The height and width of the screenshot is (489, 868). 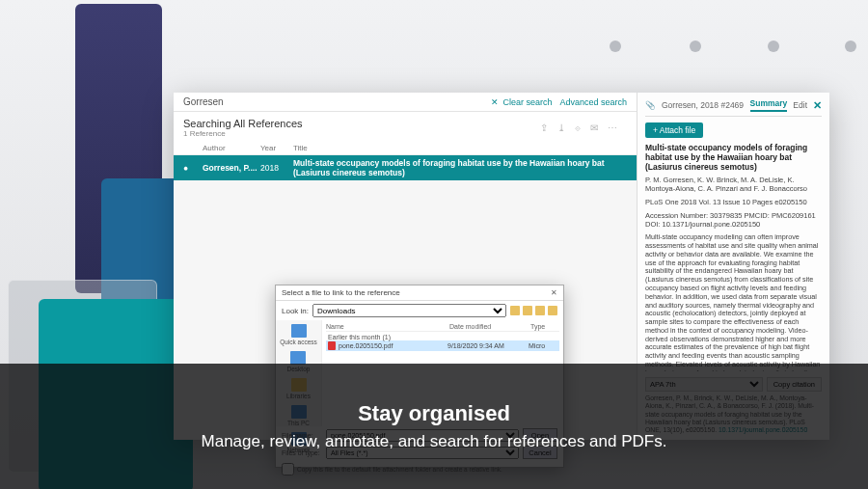 What do you see at coordinates (733, 203) in the screenshot?
I see `reference-publication: PLoS One 2018 Vol. 13 Issue 10 Pages e02…` at bounding box center [733, 203].